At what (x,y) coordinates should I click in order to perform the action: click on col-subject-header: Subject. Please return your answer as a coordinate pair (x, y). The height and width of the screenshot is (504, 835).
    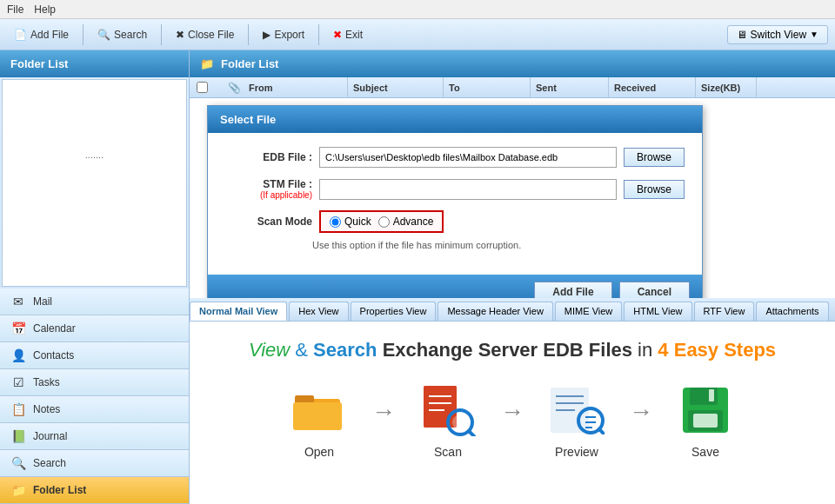
    Looking at the image, I should click on (396, 87).